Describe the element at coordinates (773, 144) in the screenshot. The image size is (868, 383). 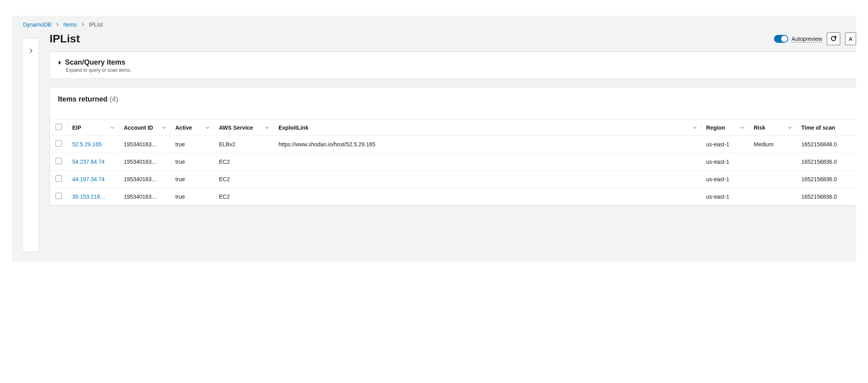
I see `cell-risk: Medium` at that location.